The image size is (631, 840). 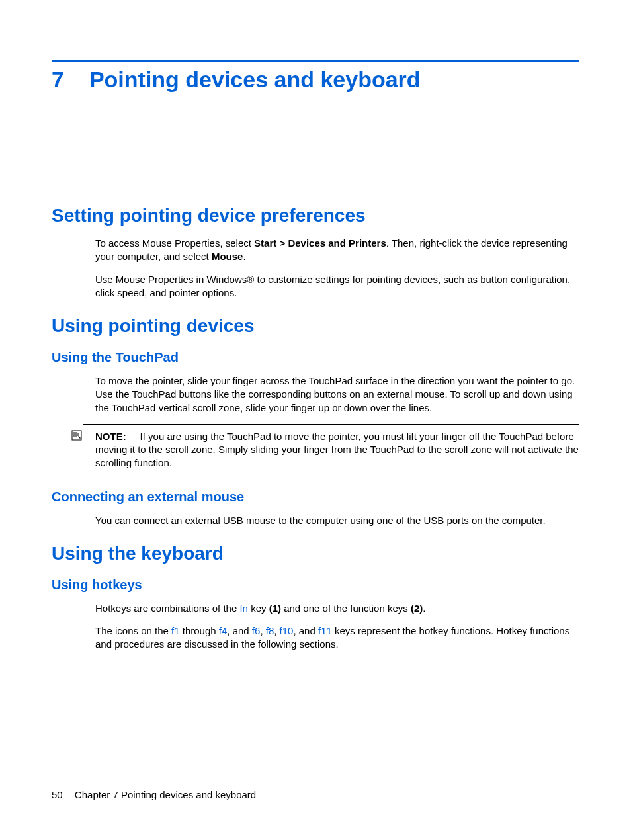 What do you see at coordinates (337, 394) in the screenshot?
I see `paragraph: To move the pointer, slide your finger a…` at bounding box center [337, 394].